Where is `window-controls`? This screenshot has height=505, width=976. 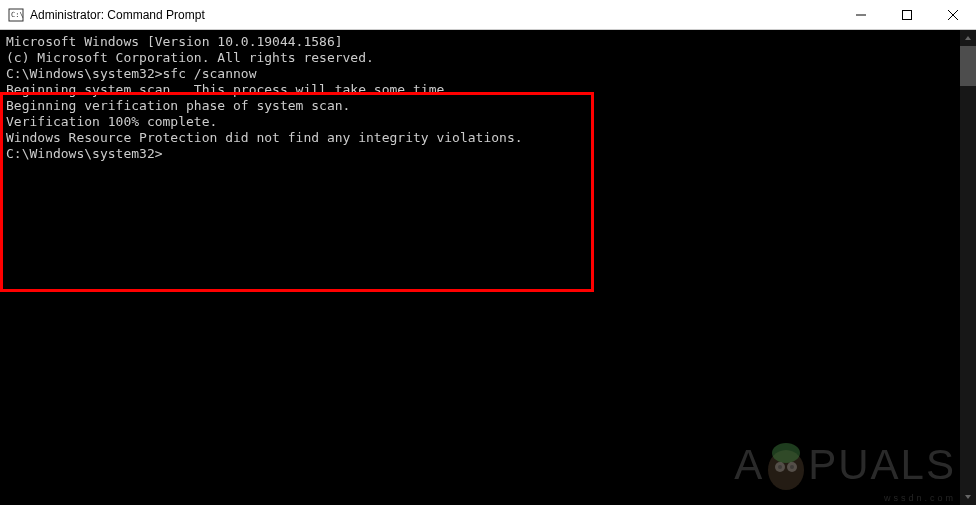 window-controls is located at coordinates (907, 14).